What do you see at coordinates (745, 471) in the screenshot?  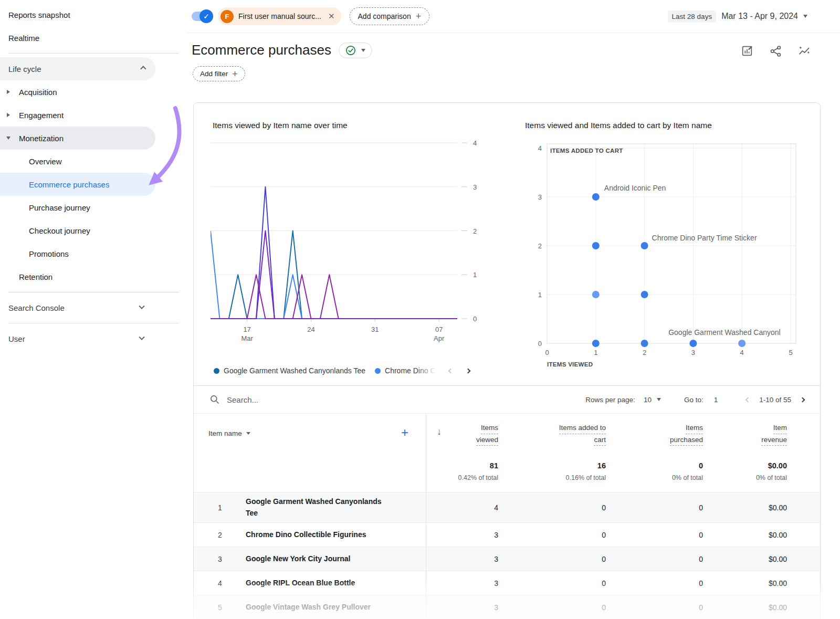 I see `totals-cell: $0.000% of total` at bounding box center [745, 471].